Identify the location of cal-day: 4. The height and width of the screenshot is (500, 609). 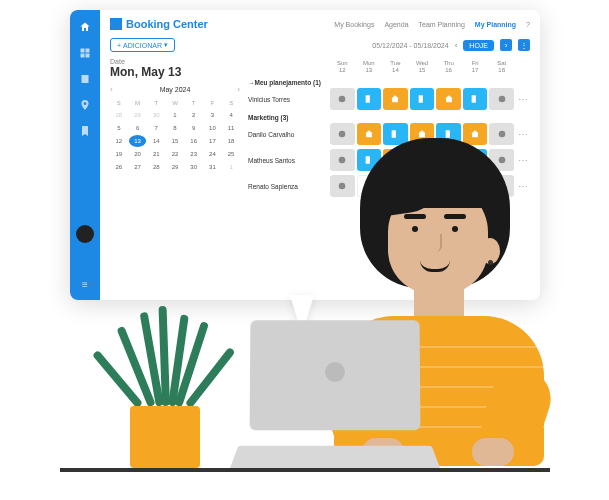
(231, 115).